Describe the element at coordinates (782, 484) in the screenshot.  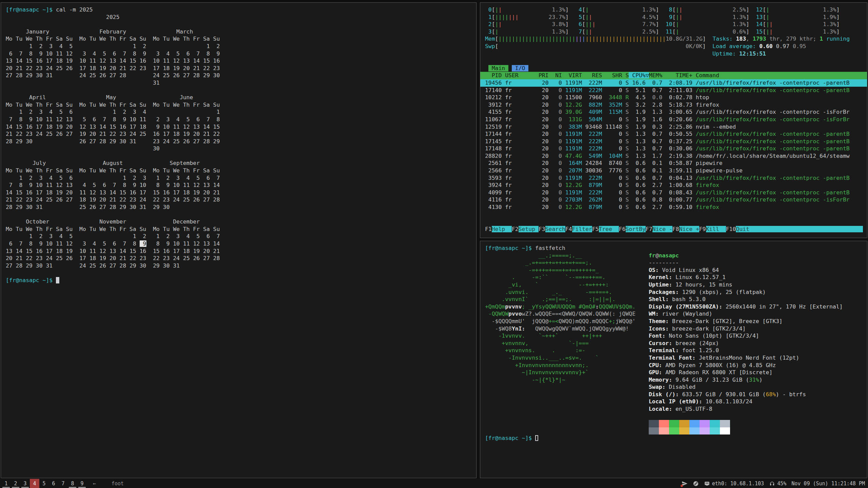
I see `volume-level: 45%` at that location.